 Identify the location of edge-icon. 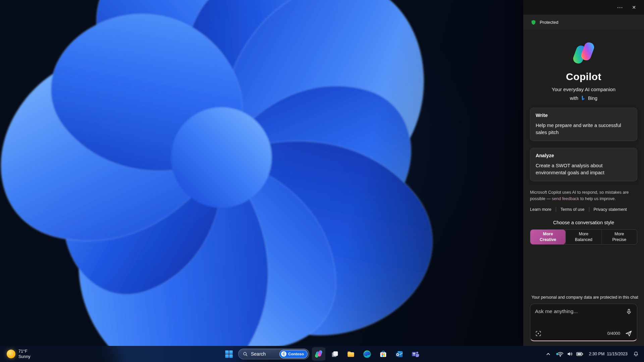
(367, 354).